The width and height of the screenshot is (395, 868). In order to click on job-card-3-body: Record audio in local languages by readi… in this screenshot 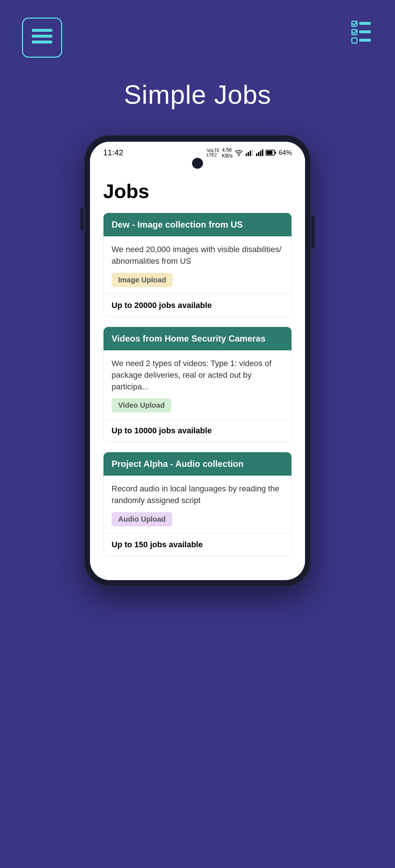, I will do `click(198, 504)`.